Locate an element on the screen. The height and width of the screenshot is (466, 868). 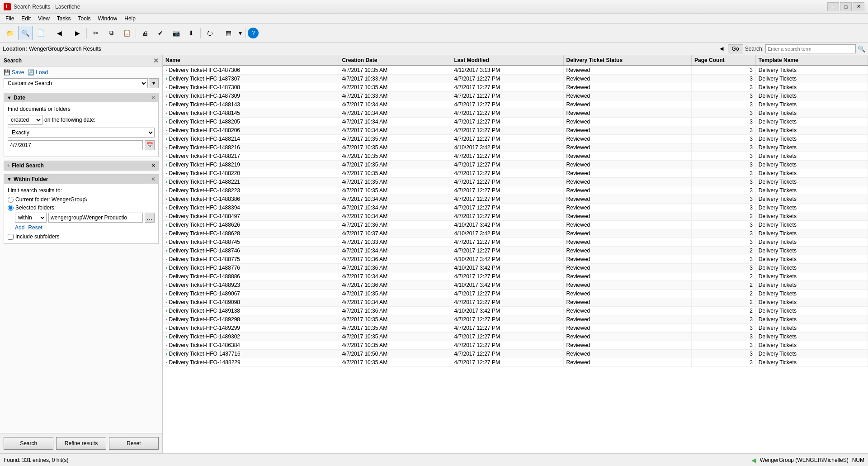
date-input is located at coordinates (75, 145).